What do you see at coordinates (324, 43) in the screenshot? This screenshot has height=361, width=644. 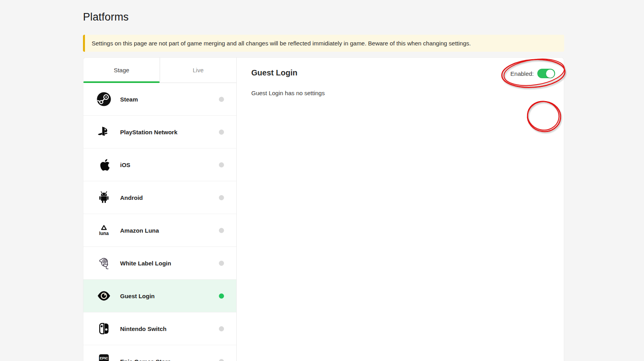 I see `warning-banner: Settings on this page are not part of ga…` at bounding box center [324, 43].